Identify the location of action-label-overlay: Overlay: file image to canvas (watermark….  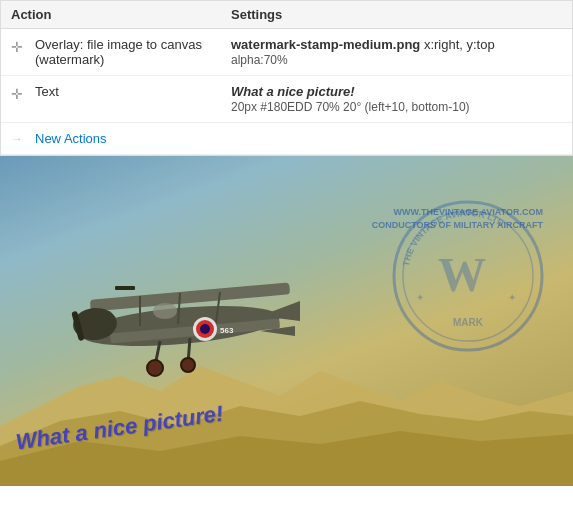
(133, 52).